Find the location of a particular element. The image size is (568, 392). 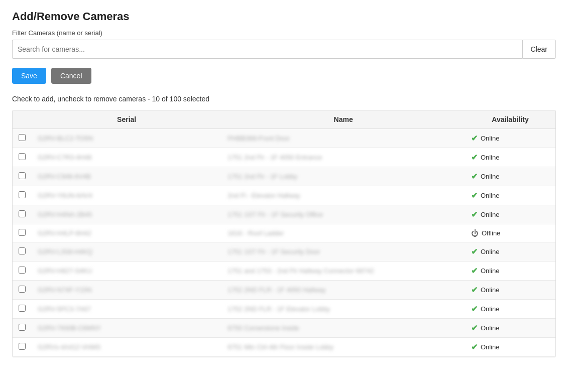

row-serial: G2RV-H4NA-2B45 is located at coordinates (127, 215).